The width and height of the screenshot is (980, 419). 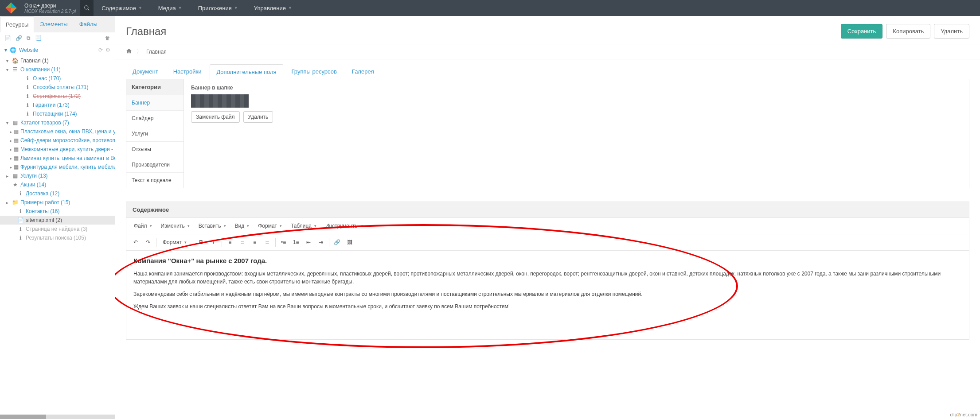 I want to click on italic-icon: I, so click(x=214, y=242).